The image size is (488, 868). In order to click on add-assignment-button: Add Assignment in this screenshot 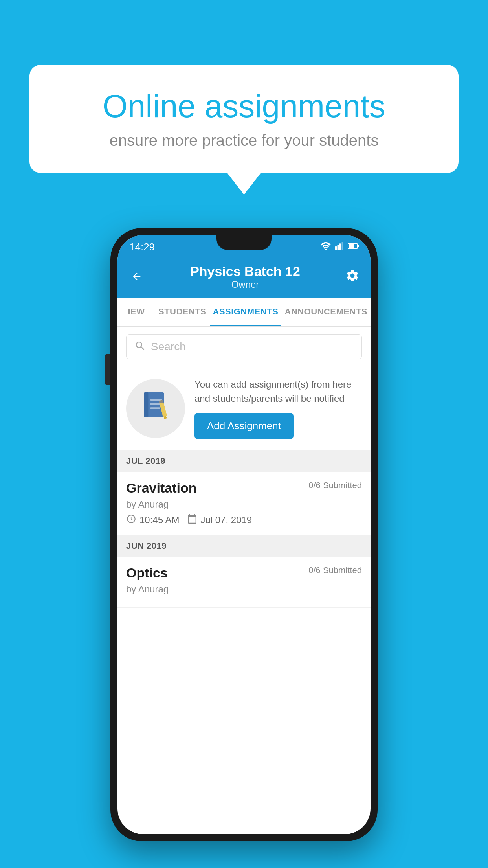, I will do `click(244, 426)`.